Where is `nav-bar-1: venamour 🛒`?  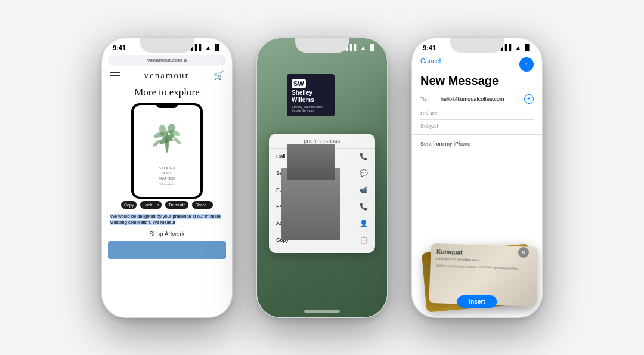
nav-bar-1: venamour 🛒 is located at coordinates (167, 75).